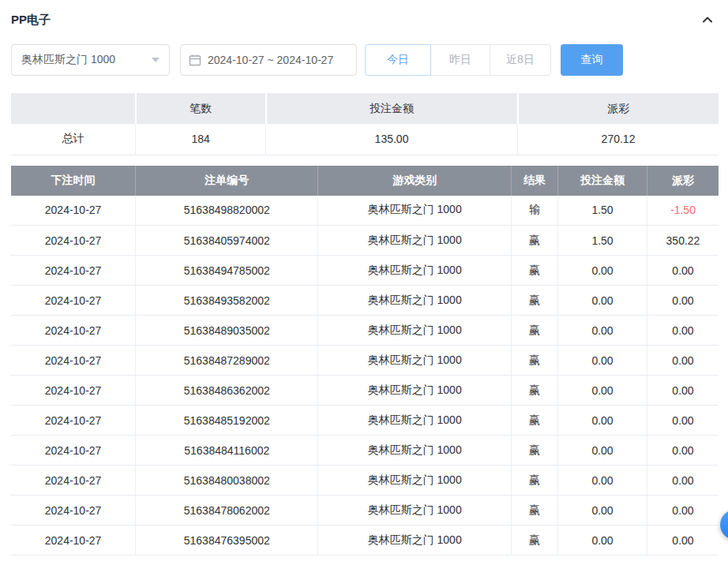 Image resolution: width=728 pixels, height=561 pixels. What do you see at coordinates (227, 421) in the screenshot?
I see `bet-id-cell: 51638485192002` at bounding box center [227, 421].